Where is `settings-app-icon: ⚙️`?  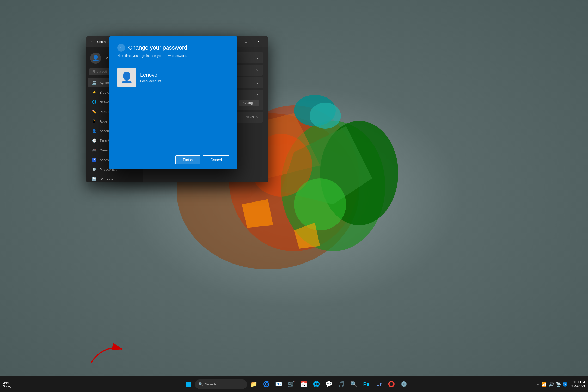 settings-app-icon: ⚙️ is located at coordinates (404, 384).